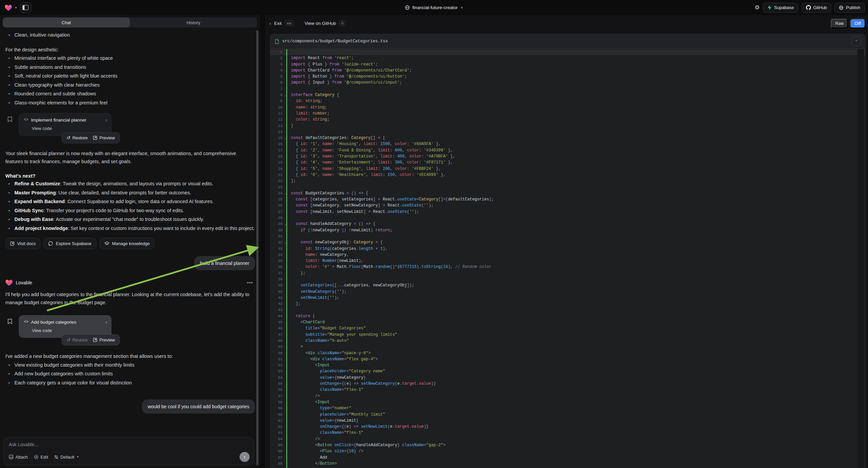 This screenshot has height=468, width=868. What do you see at coordinates (568, 390) in the screenshot?
I see `code-line: 56 className="flex-1"` at bounding box center [568, 390].